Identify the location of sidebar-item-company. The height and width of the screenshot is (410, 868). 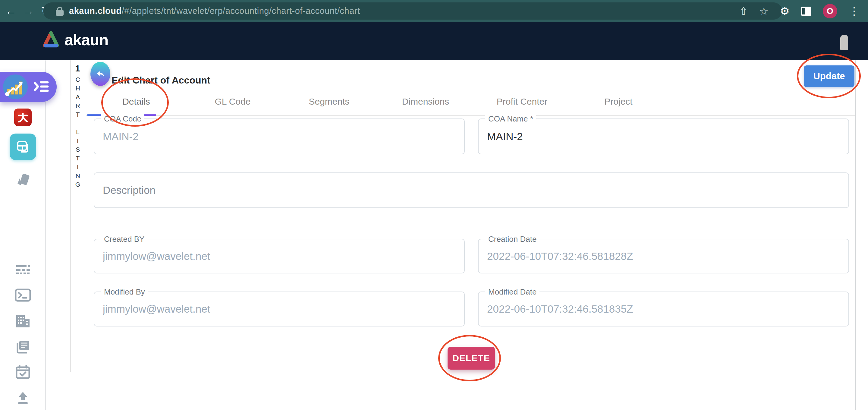
(23, 321).